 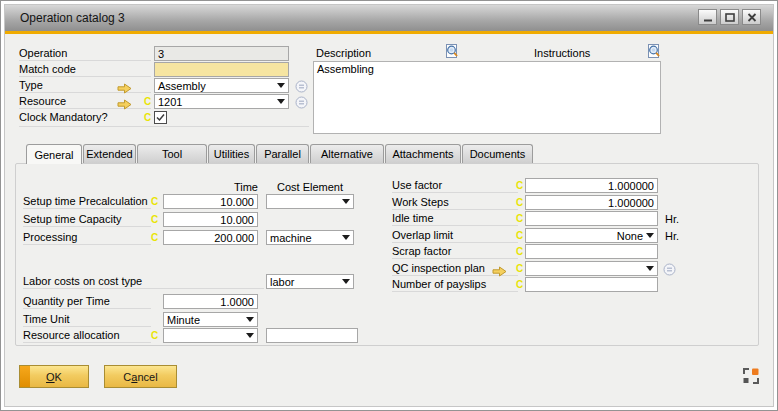 What do you see at coordinates (455, 284) in the screenshot?
I see `number-of-payslips-label: Number of payslips` at bounding box center [455, 284].